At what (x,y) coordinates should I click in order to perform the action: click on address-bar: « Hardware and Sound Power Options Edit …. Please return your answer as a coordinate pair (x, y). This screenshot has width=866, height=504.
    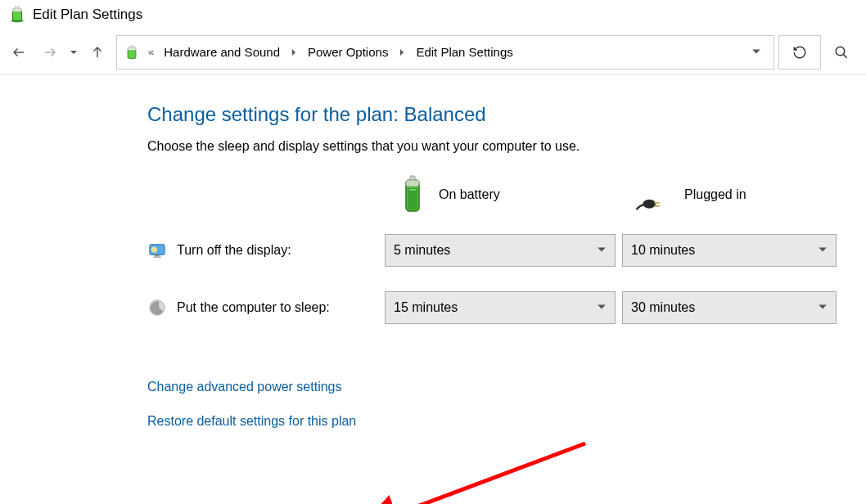
    Looking at the image, I should click on (445, 52).